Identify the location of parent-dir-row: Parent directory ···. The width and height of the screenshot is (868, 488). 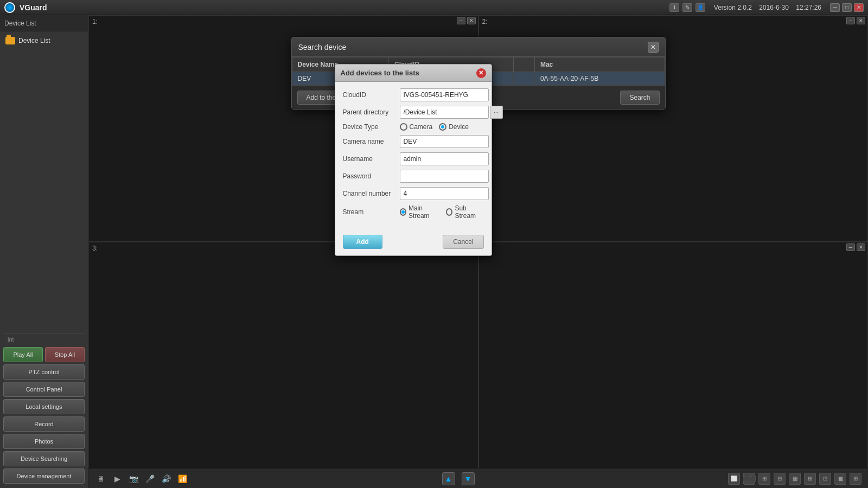
(413, 112).